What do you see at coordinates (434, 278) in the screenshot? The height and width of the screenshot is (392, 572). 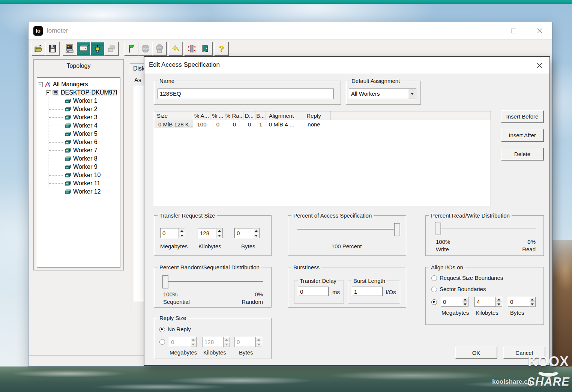 I see `request-size-boundaries-radio` at bounding box center [434, 278].